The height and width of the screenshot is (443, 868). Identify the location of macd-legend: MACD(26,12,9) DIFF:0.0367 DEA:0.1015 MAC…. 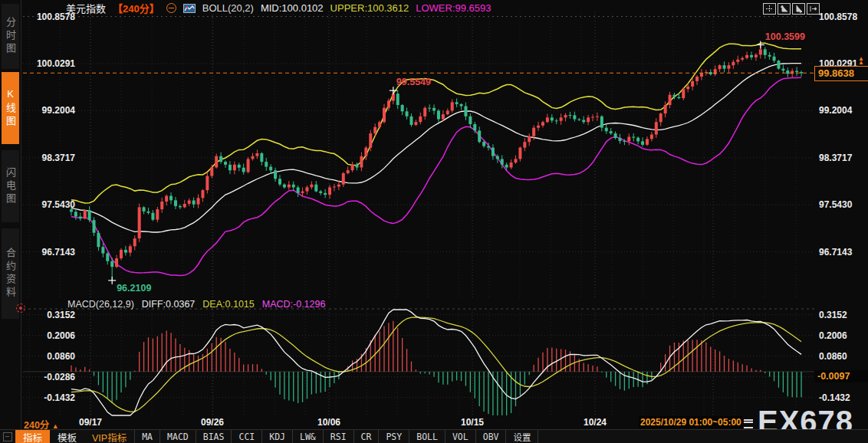
(196, 304).